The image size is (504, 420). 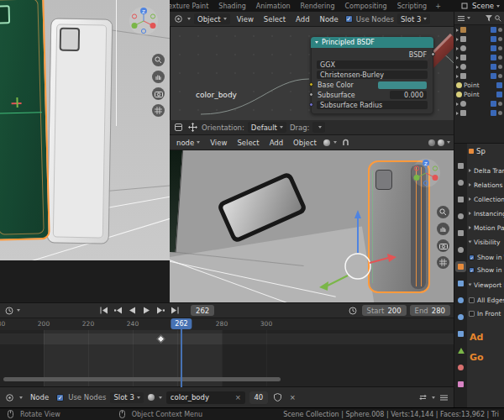 What do you see at coordinates (60, 398) in the screenshot?
I see `use-nodes-checkbox: ✓` at bounding box center [60, 398].